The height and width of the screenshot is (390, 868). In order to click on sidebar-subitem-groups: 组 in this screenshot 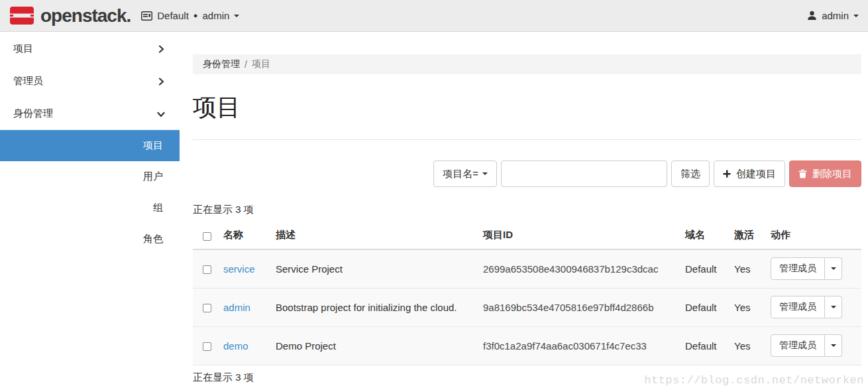, I will do `click(90, 208)`.